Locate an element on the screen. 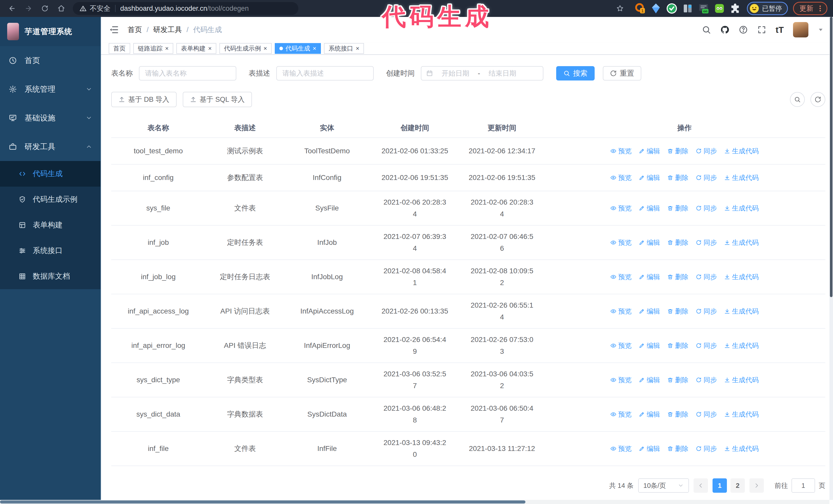  extension-gem-icon is located at coordinates (656, 8).